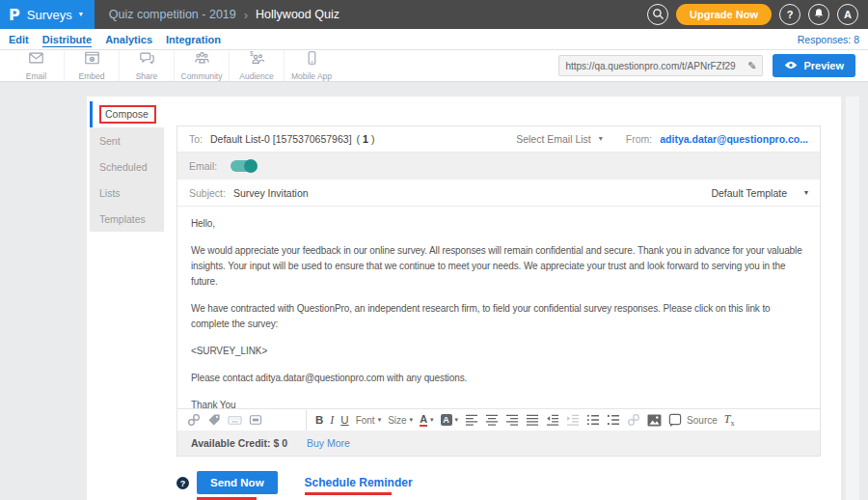 The width and height of the screenshot is (868, 500). What do you see at coordinates (214, 420) in the screenshot?
I see `insert-tag-icon` at bounding box center [214, 420].